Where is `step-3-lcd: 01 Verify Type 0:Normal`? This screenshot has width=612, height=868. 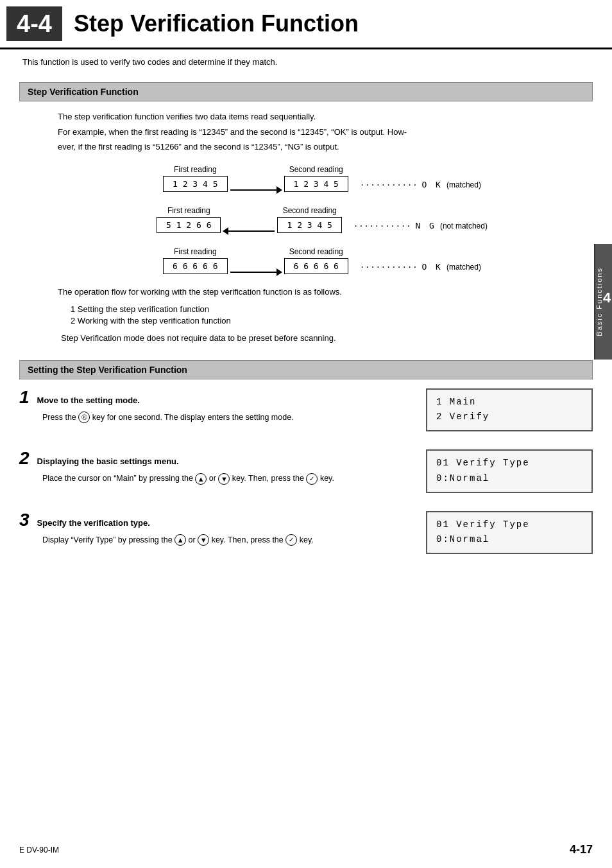 step-3-lcd: 01 Verify Type 0:Normal is located at coordinates (509, 533).